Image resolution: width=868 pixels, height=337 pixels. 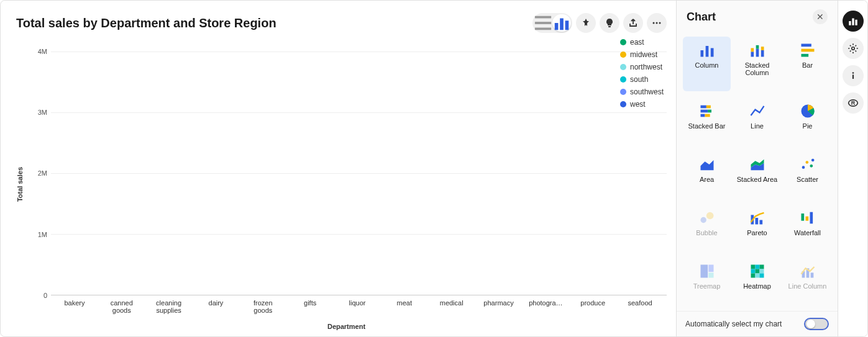 What do you see at coordinates (707, 64) in the screenshot?
I see `chart-type-column: Column` at bounding box center [707, 64].